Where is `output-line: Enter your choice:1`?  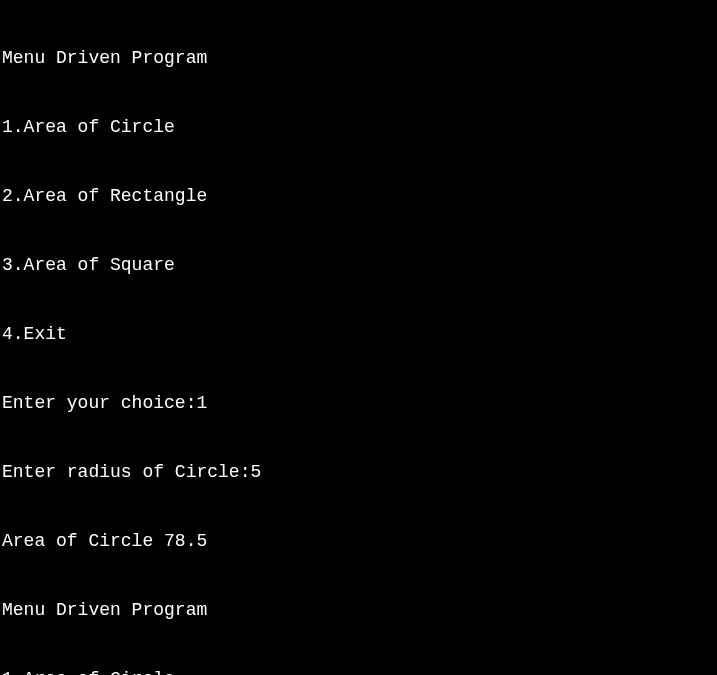
output-line: Enter your choice:1 is located at coordinates (358, 404).